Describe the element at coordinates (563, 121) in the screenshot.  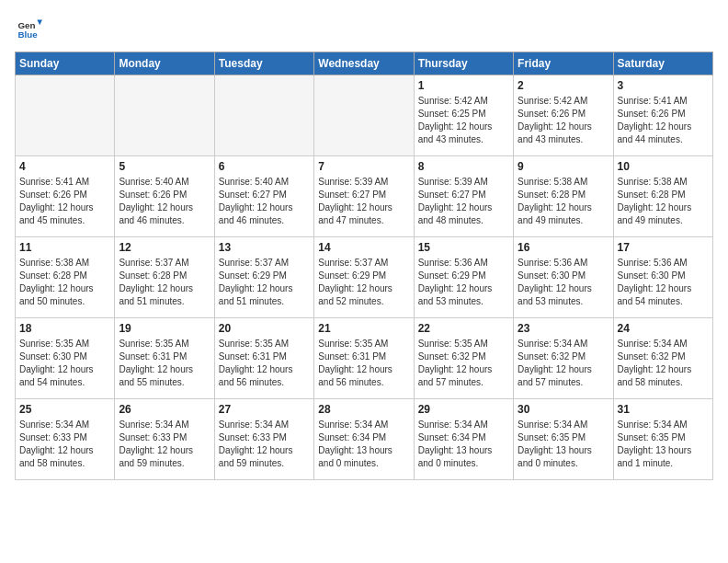
I see `day-info: Sunrise: 5:42 AMSunset: 6:26 PMDaylight:…` at that location.